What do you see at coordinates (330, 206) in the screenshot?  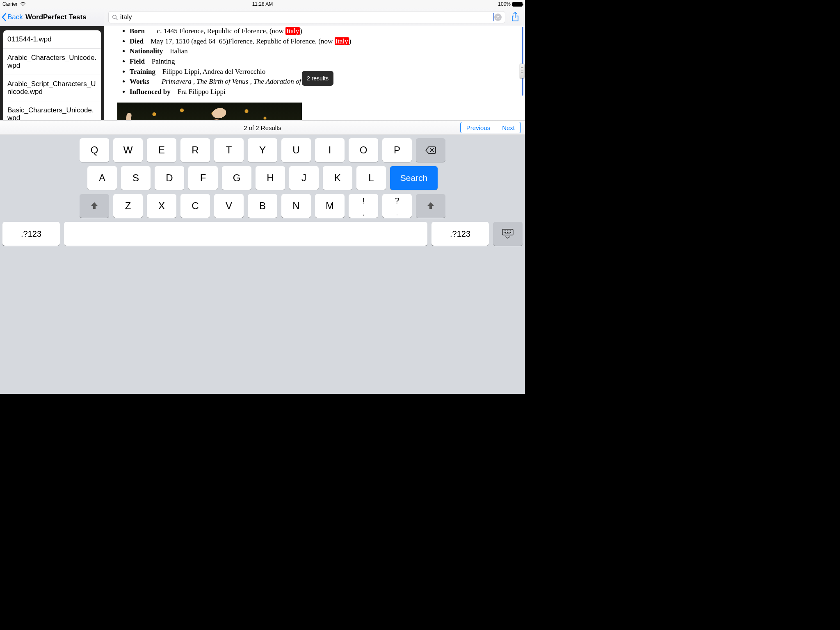 I see `key-m: M` at bounding box center [330, 206].